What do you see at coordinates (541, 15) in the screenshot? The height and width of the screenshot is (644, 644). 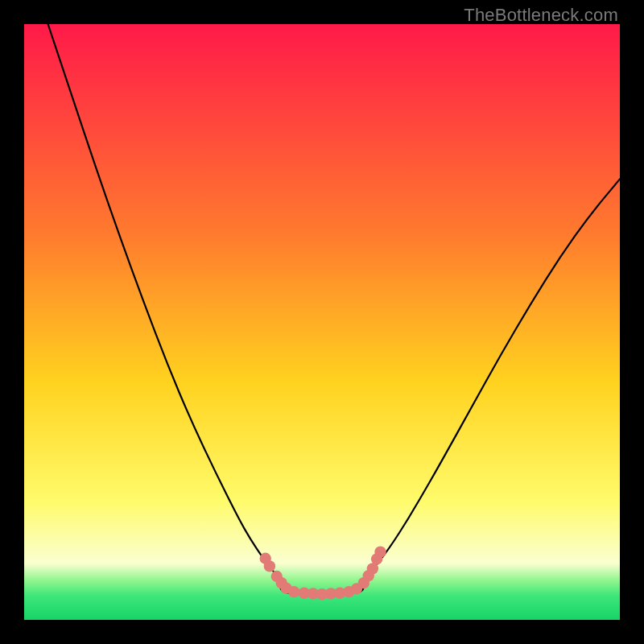 I see `watermark-text: TheBottleneck.com` at bounding box center [541, 15].